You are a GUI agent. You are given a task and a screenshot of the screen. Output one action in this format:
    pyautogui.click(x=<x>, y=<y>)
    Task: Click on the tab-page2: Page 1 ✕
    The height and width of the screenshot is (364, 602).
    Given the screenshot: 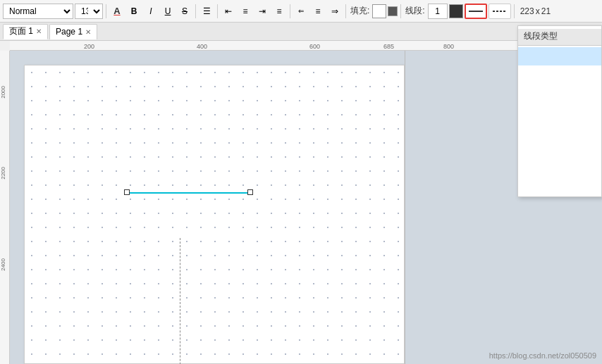 What is the action you would take?
    pyautogui.click(x=73, y=32)
    